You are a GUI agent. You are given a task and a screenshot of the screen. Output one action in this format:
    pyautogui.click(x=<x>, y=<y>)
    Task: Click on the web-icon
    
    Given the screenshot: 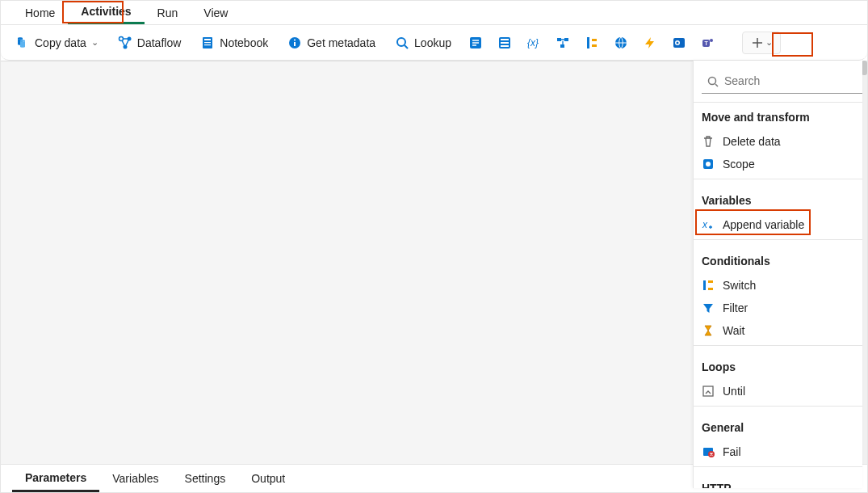 What is the action you would take?
    pyautogui.click(x=621, y=43)
    